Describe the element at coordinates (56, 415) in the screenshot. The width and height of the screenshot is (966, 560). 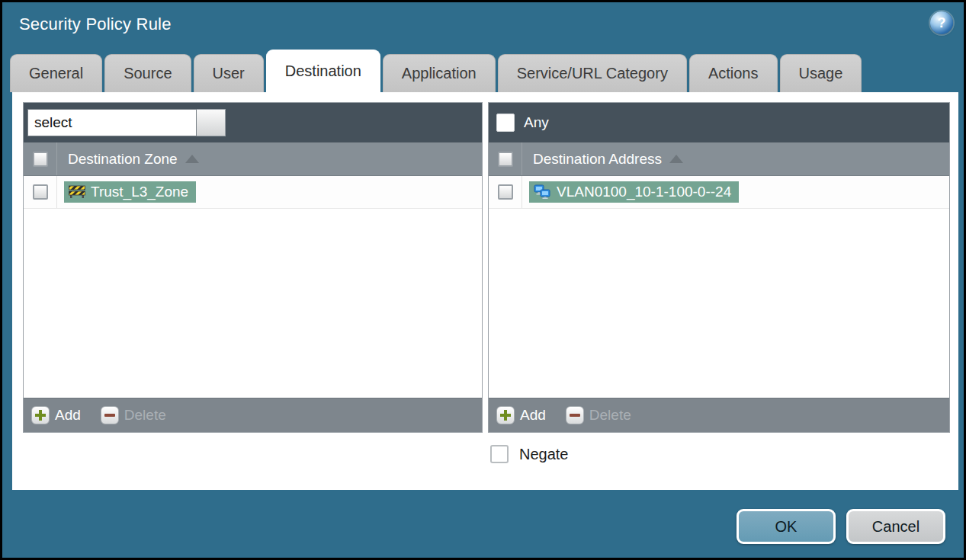
I see `zone-add-button: Add` at that location.